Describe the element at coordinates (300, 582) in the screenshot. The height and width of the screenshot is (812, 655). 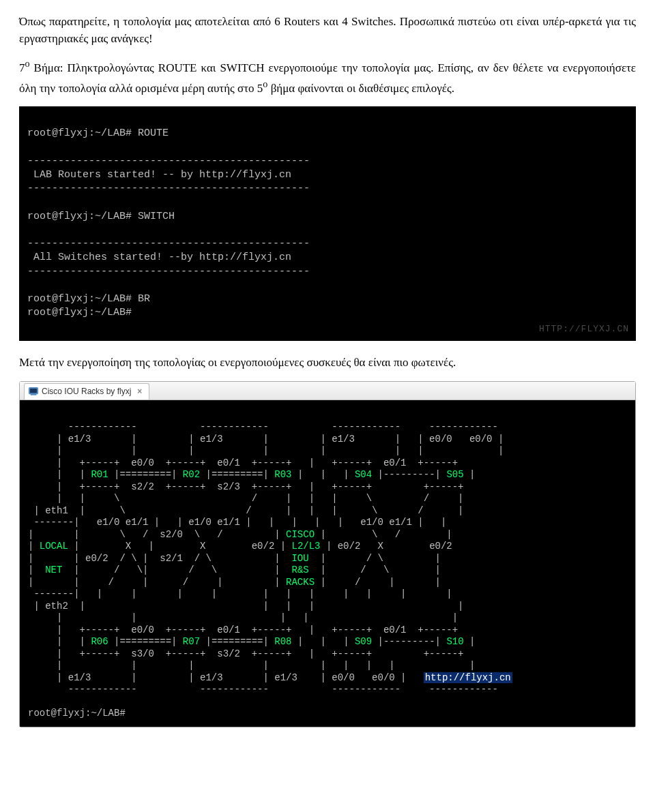
I see `label-racks: RACKS` at that location.